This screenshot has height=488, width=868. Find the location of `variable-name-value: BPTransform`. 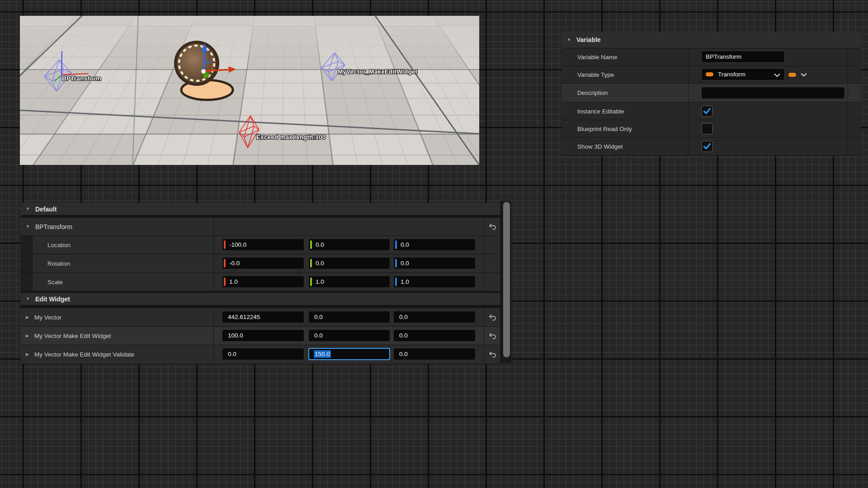

variable-name-value: BPTransform is located at coordinates (723, 57).